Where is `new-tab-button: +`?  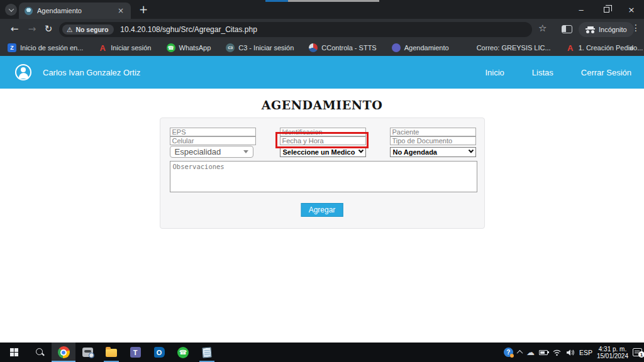
new-tab-button: + is located at coordinates (143, 10).